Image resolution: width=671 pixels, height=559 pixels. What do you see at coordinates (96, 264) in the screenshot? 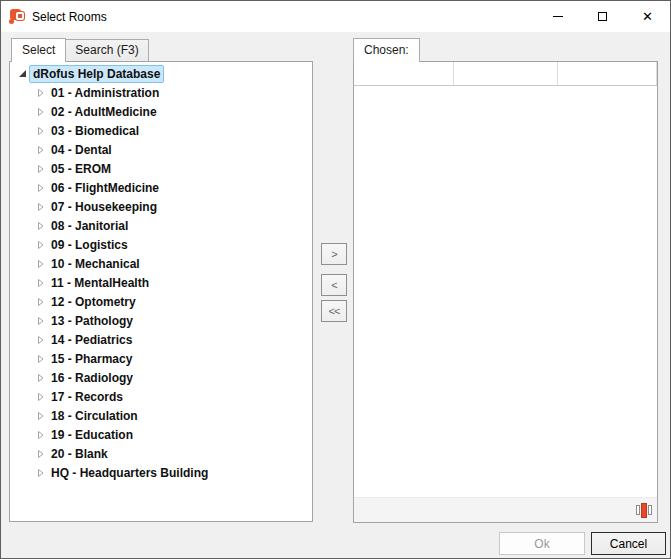
I see `tree-item-label: 10 - Mechanical` at bounding box center [96, 264].